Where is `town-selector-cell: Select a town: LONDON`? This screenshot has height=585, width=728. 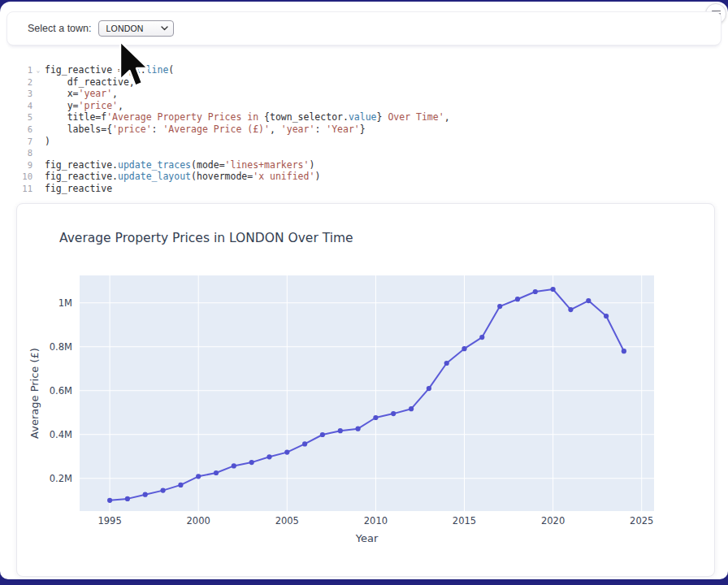 town-selector-cell: Select a town: LONDON is located at coordinates (364, 28).